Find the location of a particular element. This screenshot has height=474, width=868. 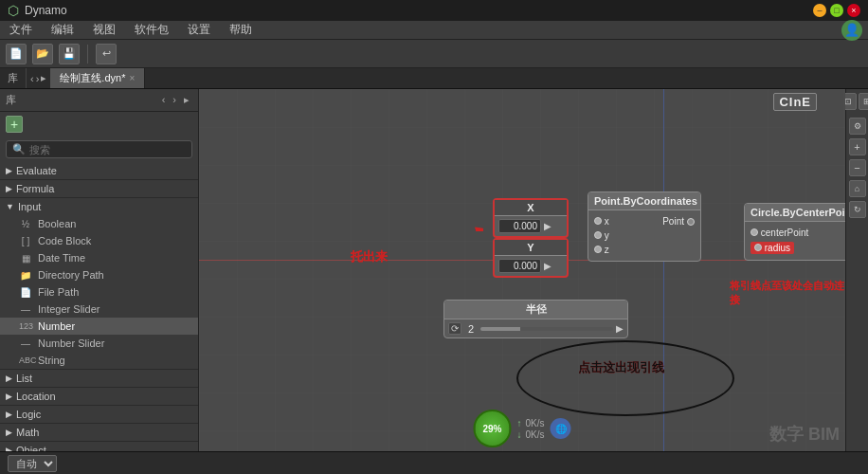

menu-help: 帮助 is located at coordinates (241, 30).